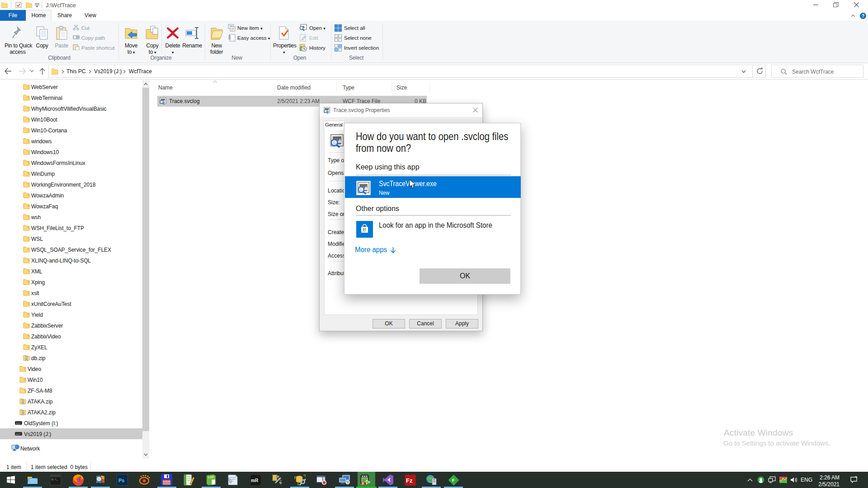  What do you see at coordinates (121, 480) in the screenshot?
I see `svg-text: Ps` at bounding box center [121, 480].